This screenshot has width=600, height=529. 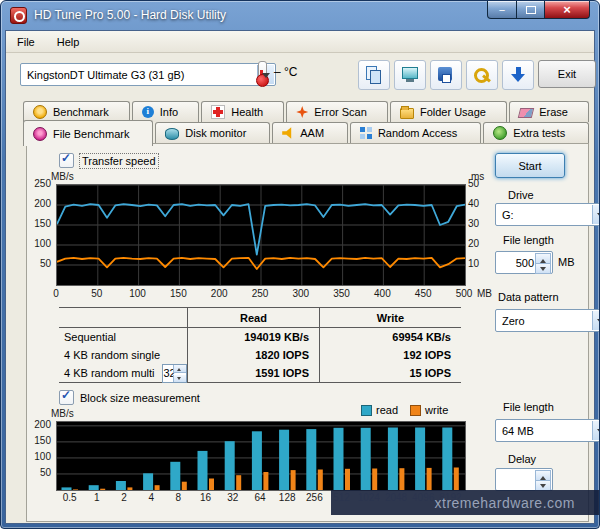 What do you see at coordinates (518, 431) in the screenshot?
I see `file-length2-value: 64 MB` at bounding box center [518, 431].